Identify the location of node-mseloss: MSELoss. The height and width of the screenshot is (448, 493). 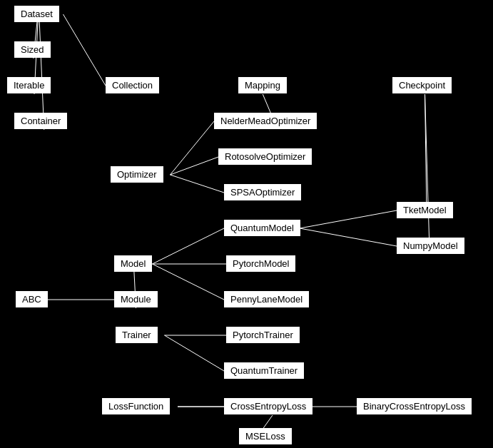
(265, 437).